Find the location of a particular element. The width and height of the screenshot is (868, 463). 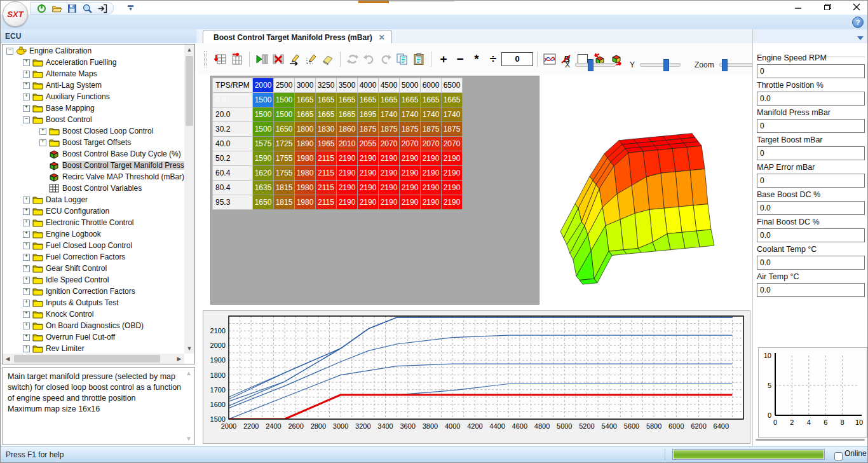

map-cell: 1635 is located at coordinates (263, 188).